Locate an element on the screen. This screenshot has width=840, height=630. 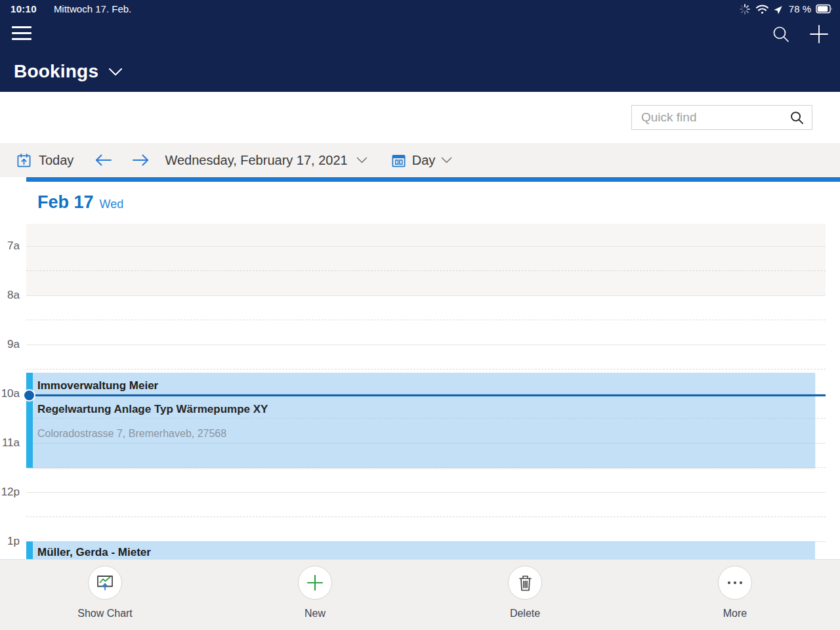
subheader is located at coordinates (420, 117).